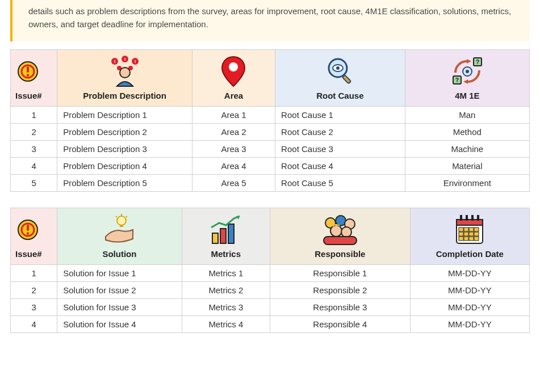 The width and height of the screenshot is (540, 392). What do you see at coordinates (270, 18) in the screenshot?
I see `intro-text: details such as problem descriptions fro…` at bounding box center [270, 18].